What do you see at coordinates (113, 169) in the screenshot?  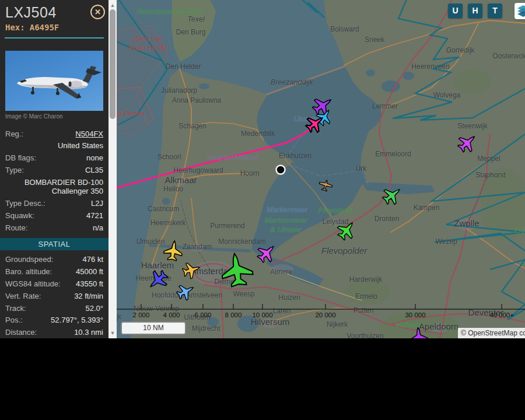 I see `panel-scrollbar: ▲ ▼` at bounding box center [113, 169].